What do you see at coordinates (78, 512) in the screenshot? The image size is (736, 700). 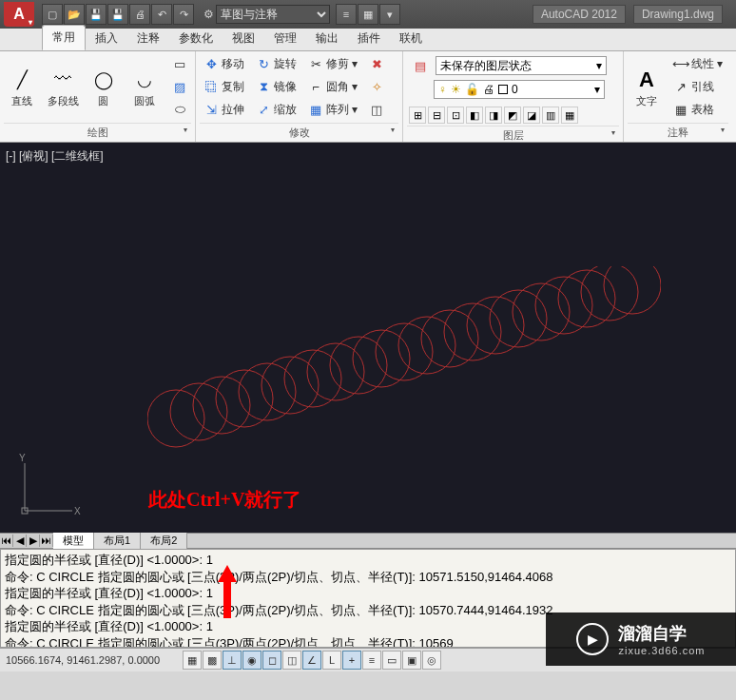 I see `svg-text: X` at bounding box center [78, 512].